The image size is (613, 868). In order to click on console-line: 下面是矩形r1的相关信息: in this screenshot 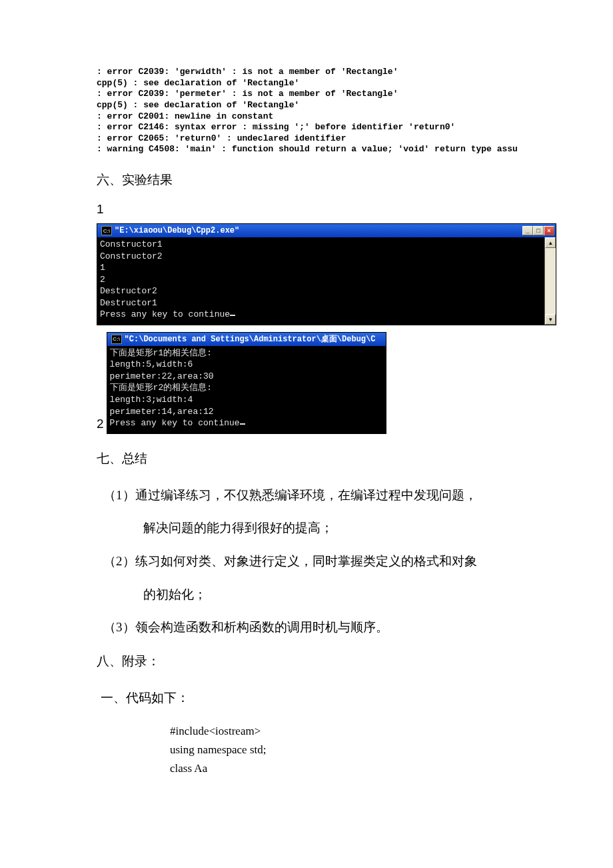, I will do `click(161, 353)`.